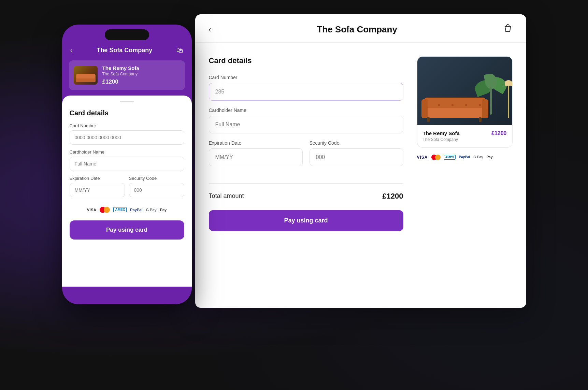 The image size is (588, 390). What do you see at coordinates (127, 164) in the screenshot?
I see `phone-cardholder-input` at bounding box center [127, 164].